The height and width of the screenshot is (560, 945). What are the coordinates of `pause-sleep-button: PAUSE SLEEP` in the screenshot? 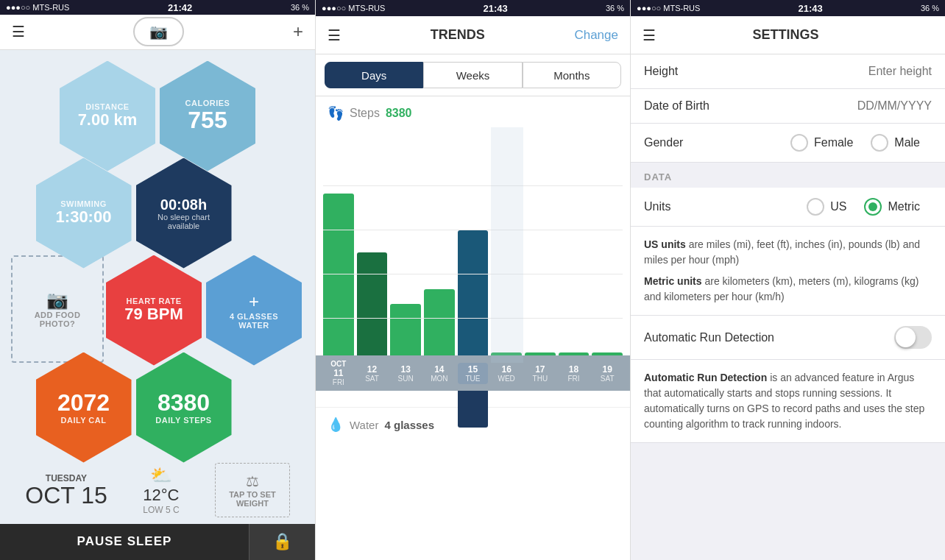 It's located at (124, 542).